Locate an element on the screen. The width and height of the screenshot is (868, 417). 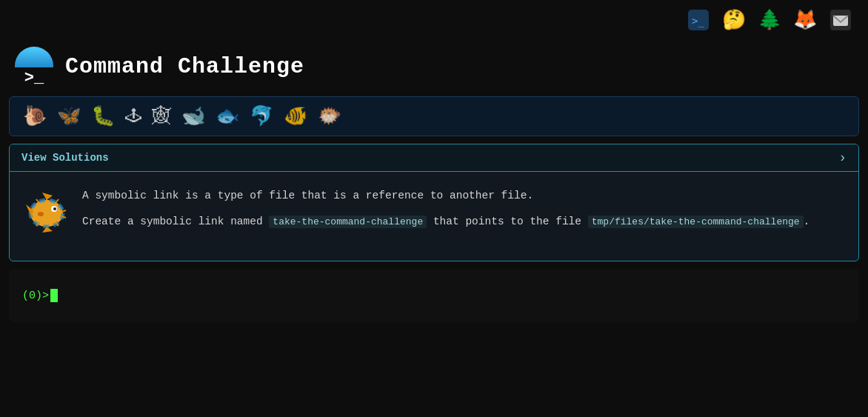
level-butterfly: 🦋 is located at coordinates (69, 116).